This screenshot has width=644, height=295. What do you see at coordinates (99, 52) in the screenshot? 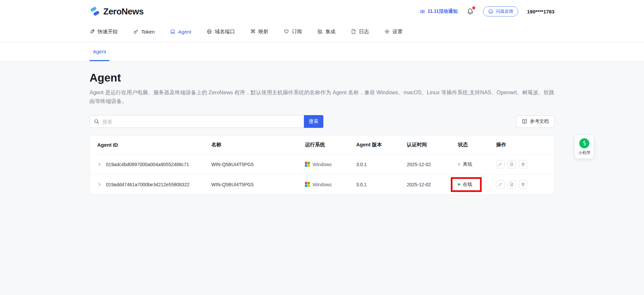
I see `tab-agent: Agent` at bounding box center [99, 52].